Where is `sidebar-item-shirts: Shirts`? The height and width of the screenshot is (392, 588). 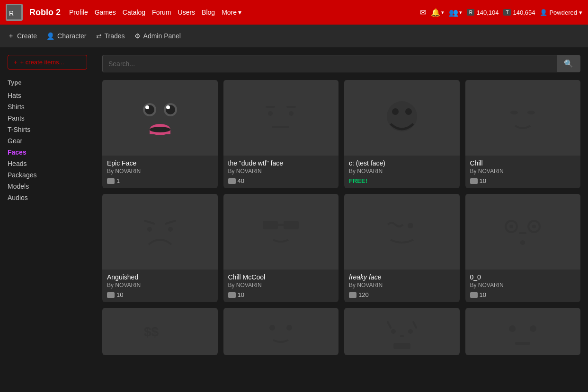
sidebar-item-shirts: Shirts is located at coordinates (47, 107).